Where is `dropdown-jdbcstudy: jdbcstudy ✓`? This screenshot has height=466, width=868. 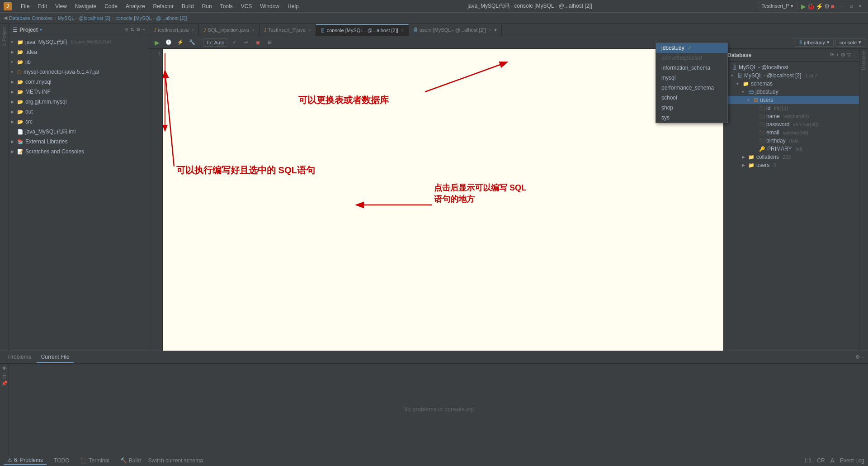 dropdown-jdbcstudy: jdbcstudy ✓ is located at coordinates (692, 48).